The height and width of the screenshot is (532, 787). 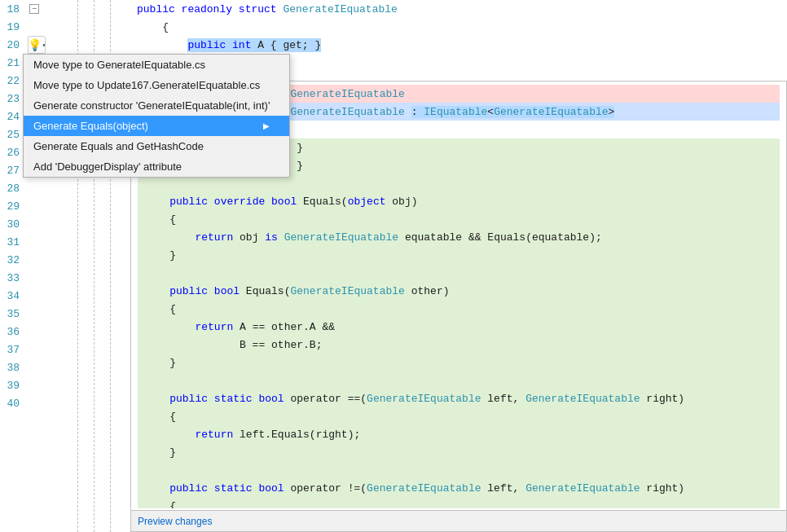 I want to click on gutter-row-30: 30, so click(x=65, y=224).